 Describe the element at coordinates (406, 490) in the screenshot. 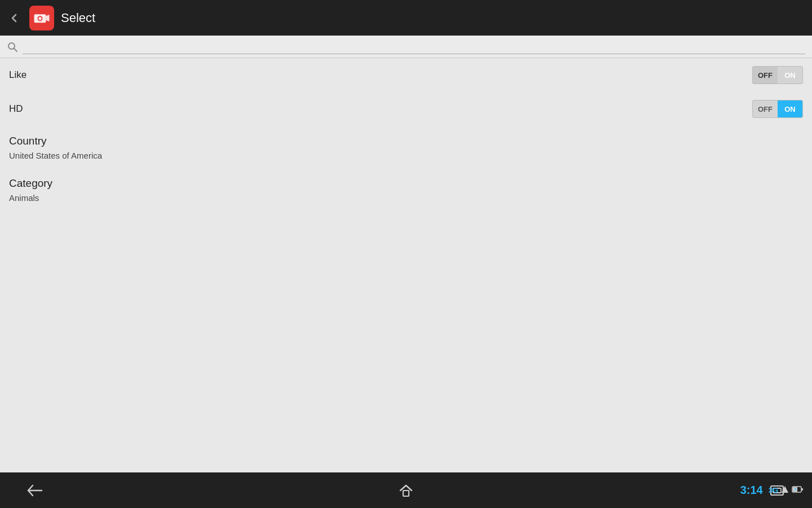

I see `nav-bar: 3:14 3G` at that location.